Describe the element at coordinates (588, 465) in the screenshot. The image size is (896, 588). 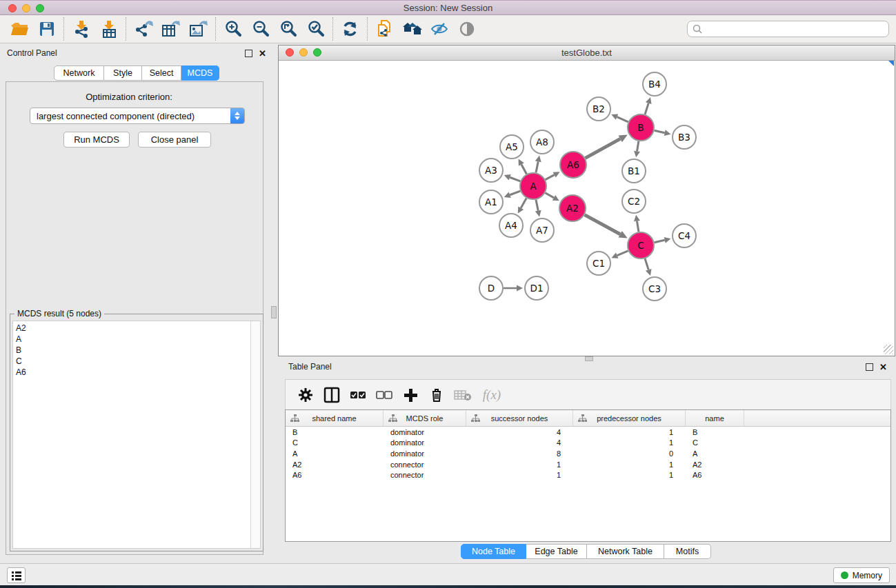
I see `table-row: A2connector11A2` at that location.